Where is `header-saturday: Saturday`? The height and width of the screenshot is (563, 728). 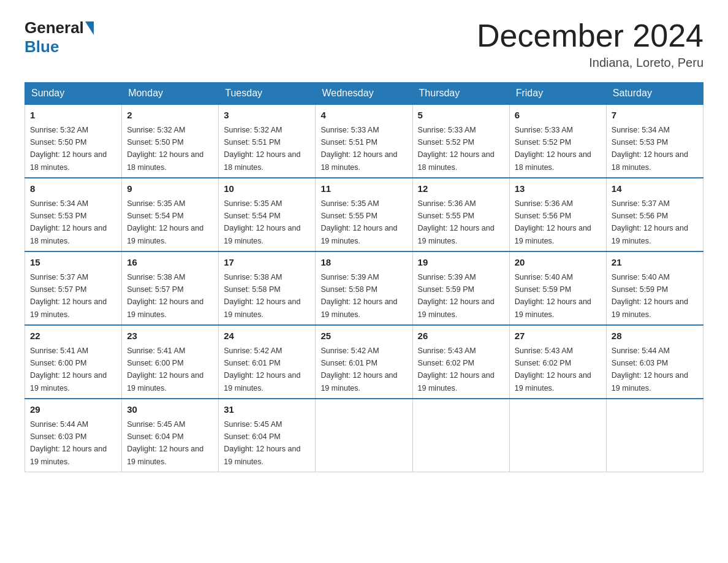 header-saturday: Saturday is located at coordinates (654, 94).